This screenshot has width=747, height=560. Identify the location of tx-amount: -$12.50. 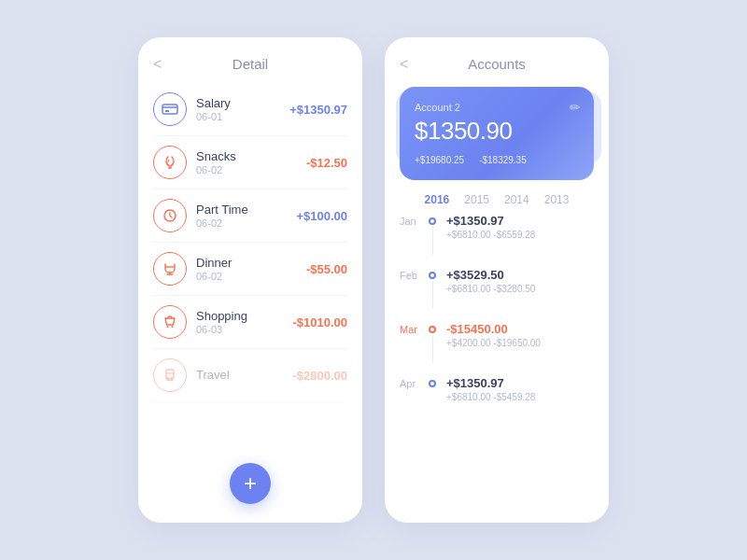
(327, 162).